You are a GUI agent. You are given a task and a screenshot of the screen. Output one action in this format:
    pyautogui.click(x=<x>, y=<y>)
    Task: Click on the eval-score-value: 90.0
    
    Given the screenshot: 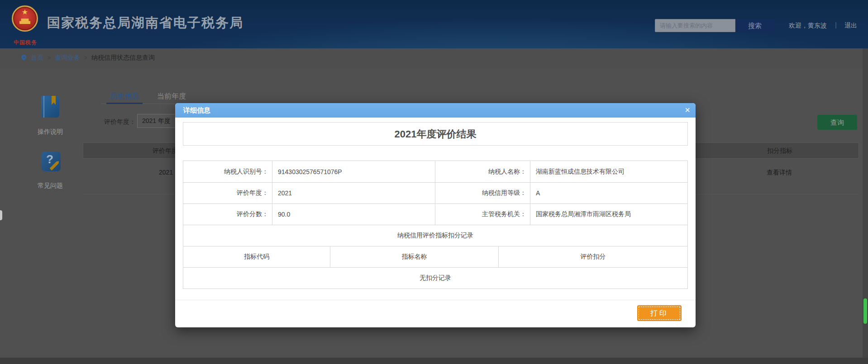 What is the action you would take?
    pyautogui.click(x=353, y=214)
    